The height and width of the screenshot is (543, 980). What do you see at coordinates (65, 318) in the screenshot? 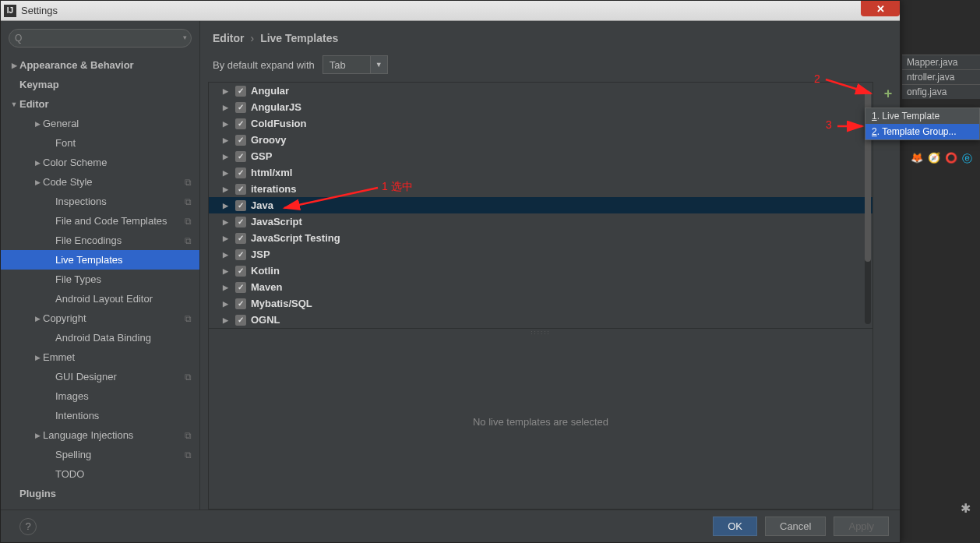
I see `tree-node-label: Copyright` at bounding box center [65, 318].